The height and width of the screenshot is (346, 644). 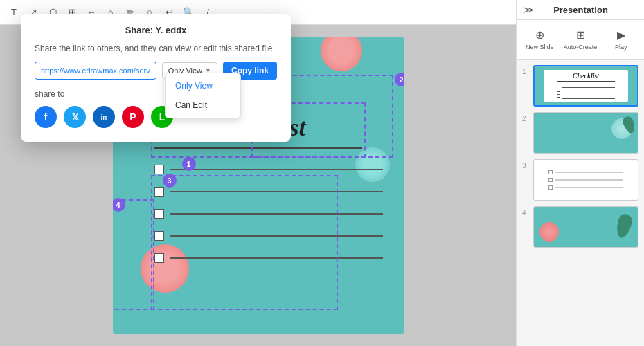 What do you see at coordinates (119, 205) in the screenshot?
I see `badge-4: 4` at bounding box center [119, 205].